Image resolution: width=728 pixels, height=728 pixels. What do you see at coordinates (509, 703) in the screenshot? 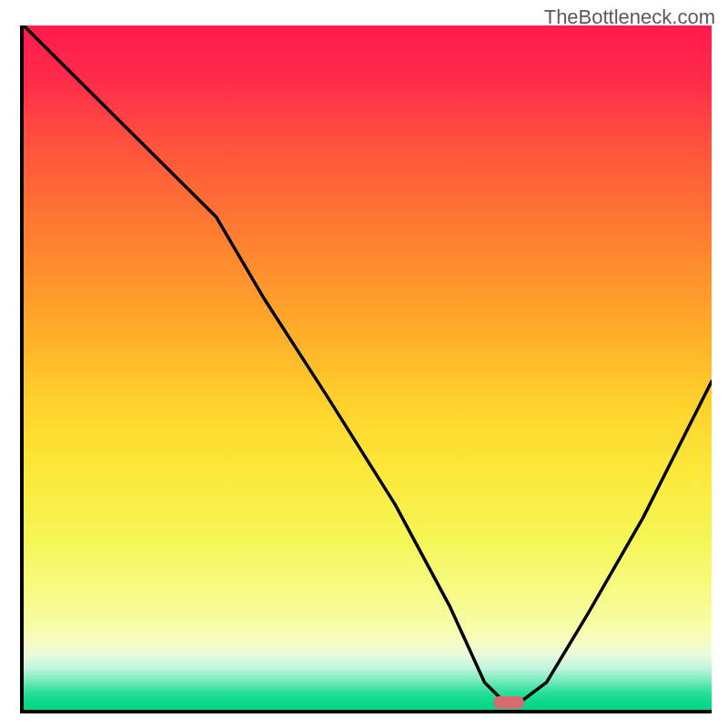
I see `optimal-marker` at bounding box center [509, 703].